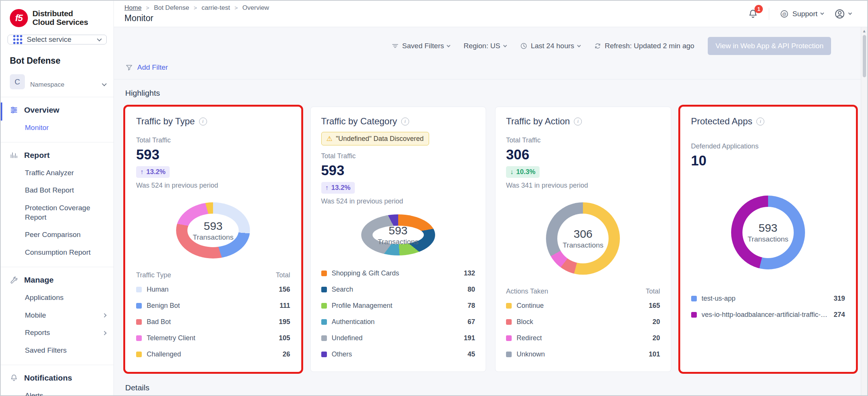 The width and height of the screenshot is (868, 396). Describe the element at coordinates (38, 333) in the screenshot. I see `sidebar-item-label: Reports` at that location.